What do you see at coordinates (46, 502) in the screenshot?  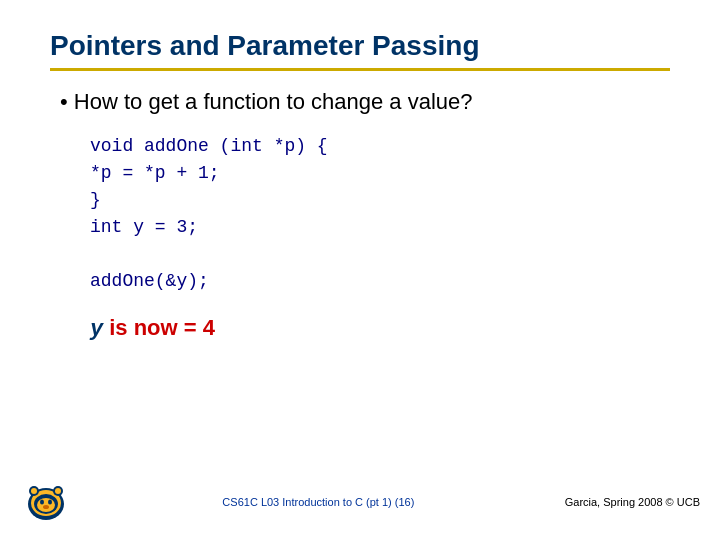 I see `cal-logo-svg` at bounding box center [46, 502].